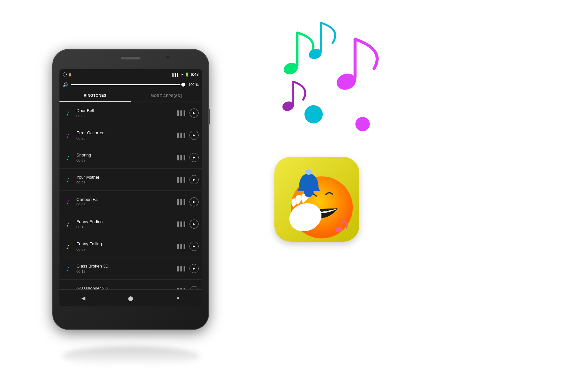 The width and height of the screenshot is (588, 392). Describe the element at coordinates (70, 74) in the screenshot. I see `status-lock-icon: 🔒` at that location.